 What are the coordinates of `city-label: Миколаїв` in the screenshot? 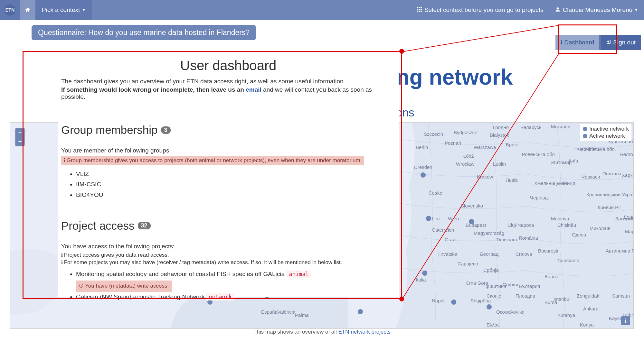 It's located at (600, 228).